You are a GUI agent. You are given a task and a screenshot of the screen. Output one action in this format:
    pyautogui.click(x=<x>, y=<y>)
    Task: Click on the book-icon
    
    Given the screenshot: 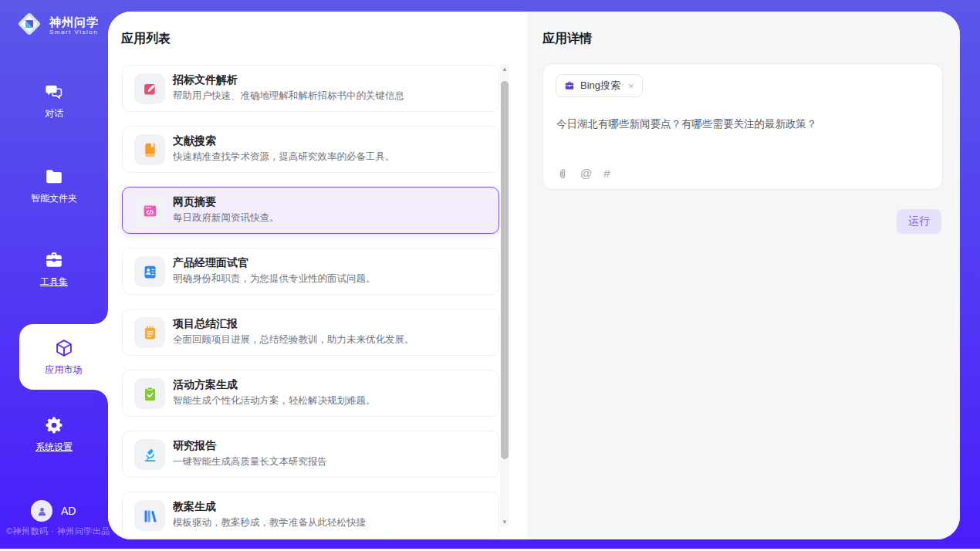 What is the action you would take?
    pyautogui.click(x=150, y=150)
    